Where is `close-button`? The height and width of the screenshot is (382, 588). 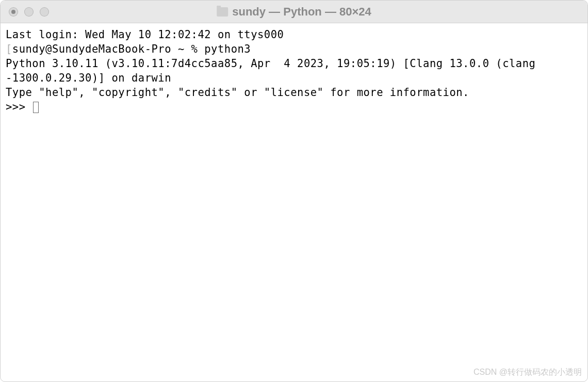
close-button is located at coordinates (13, 12).